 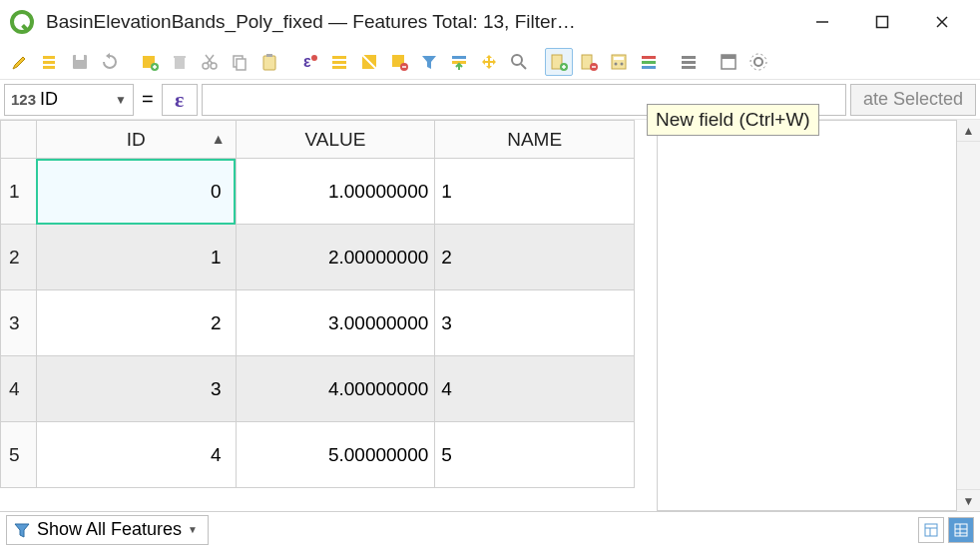 I want to click on move-top-icon, so click(x=459, y=62).